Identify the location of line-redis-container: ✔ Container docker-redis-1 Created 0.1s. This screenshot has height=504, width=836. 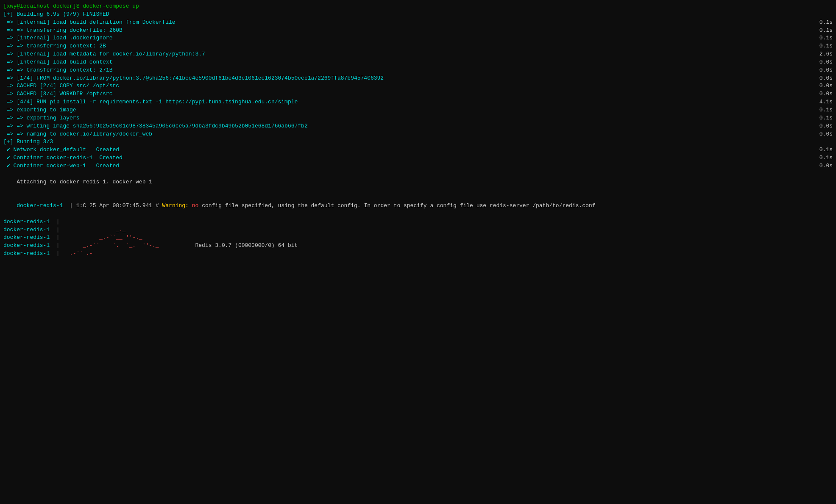
(418, 158).